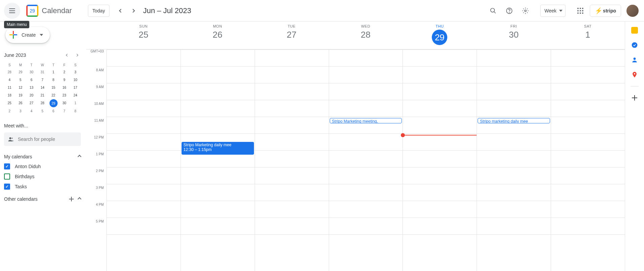 This screenshot has width=644, height=271. Describe the element at coordinates (635, 45) in the screenshot. I see `tasks-icon` at that location.